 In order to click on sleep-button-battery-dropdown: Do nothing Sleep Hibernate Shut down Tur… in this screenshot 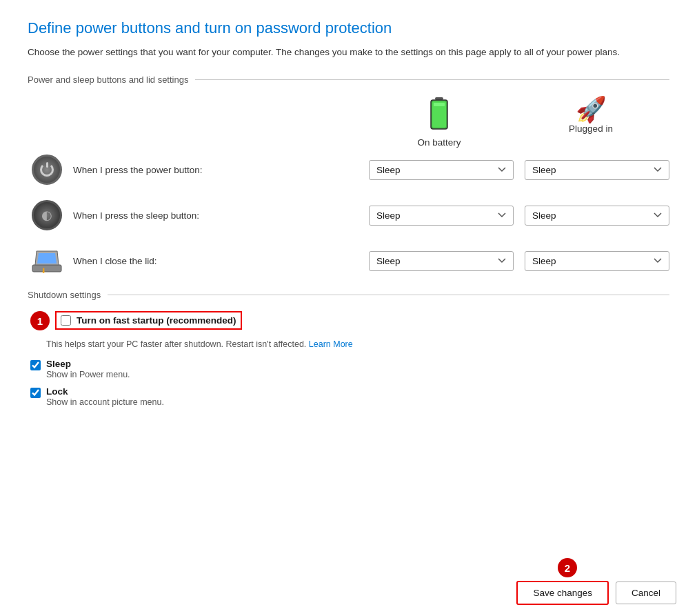, I will do `click(441, 215)`.